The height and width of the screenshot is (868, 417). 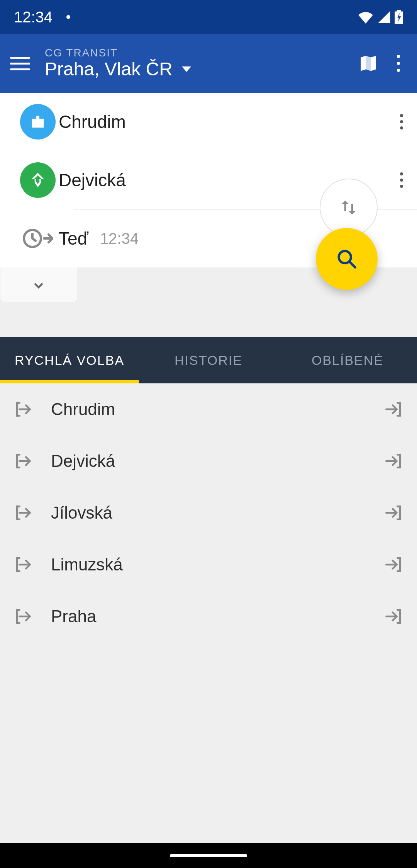 I want to click on tab-history-label: HISTORIE, so click(x=208, y=360).